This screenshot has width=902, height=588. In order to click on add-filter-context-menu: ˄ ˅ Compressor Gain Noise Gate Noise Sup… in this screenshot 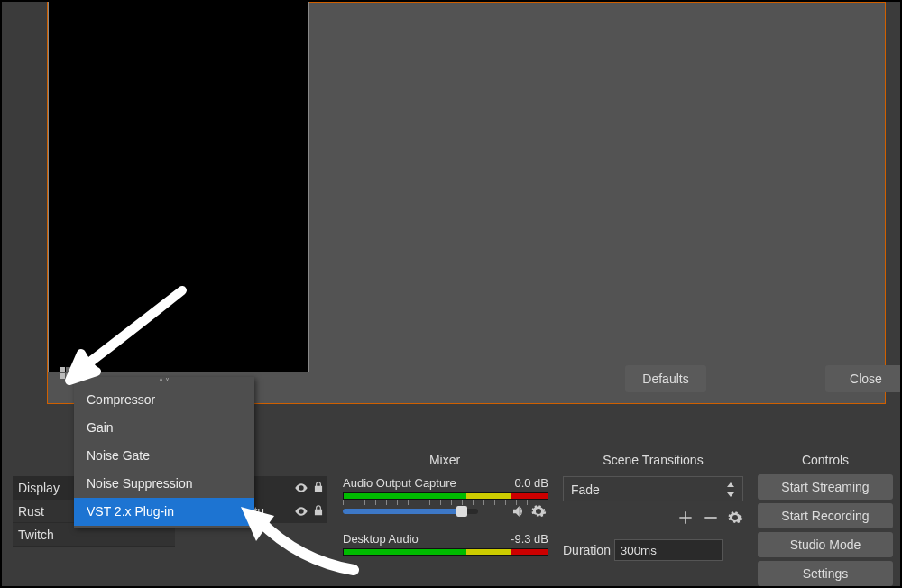, I will do `click(164, 453)`.